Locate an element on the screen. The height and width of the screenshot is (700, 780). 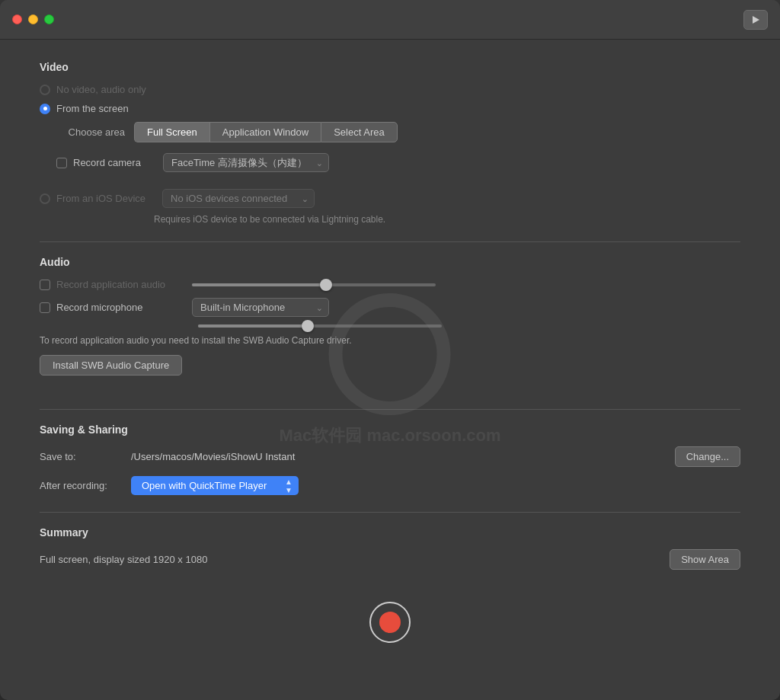
from-screen-row: From the screen is located at coordinates (390, 108).